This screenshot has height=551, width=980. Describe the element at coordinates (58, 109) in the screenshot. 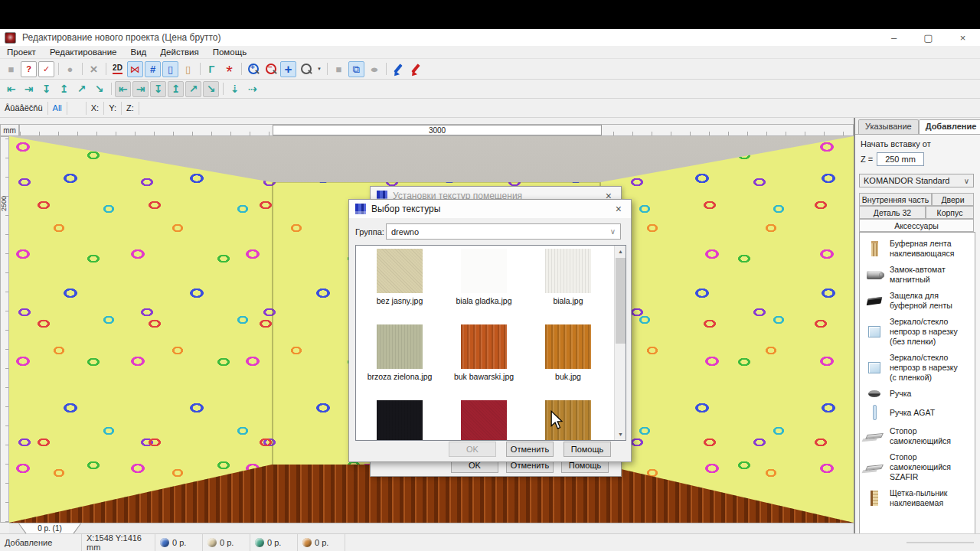

I see `selection-filter-all: All` at that location.